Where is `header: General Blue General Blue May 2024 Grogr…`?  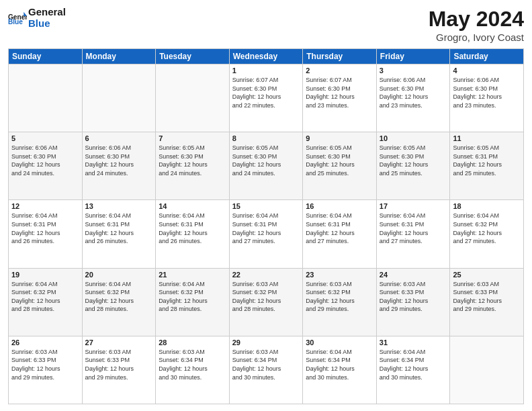 header: General Blue General Blue May 2024 Grogr… is located at coordinates (266, 25).